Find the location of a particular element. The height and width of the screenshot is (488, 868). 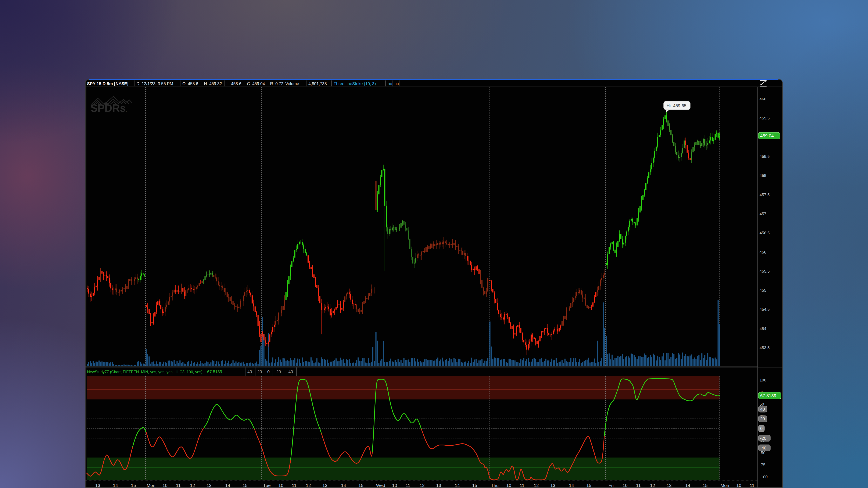

svg-text: 455 is located at coordinates (763, 291).